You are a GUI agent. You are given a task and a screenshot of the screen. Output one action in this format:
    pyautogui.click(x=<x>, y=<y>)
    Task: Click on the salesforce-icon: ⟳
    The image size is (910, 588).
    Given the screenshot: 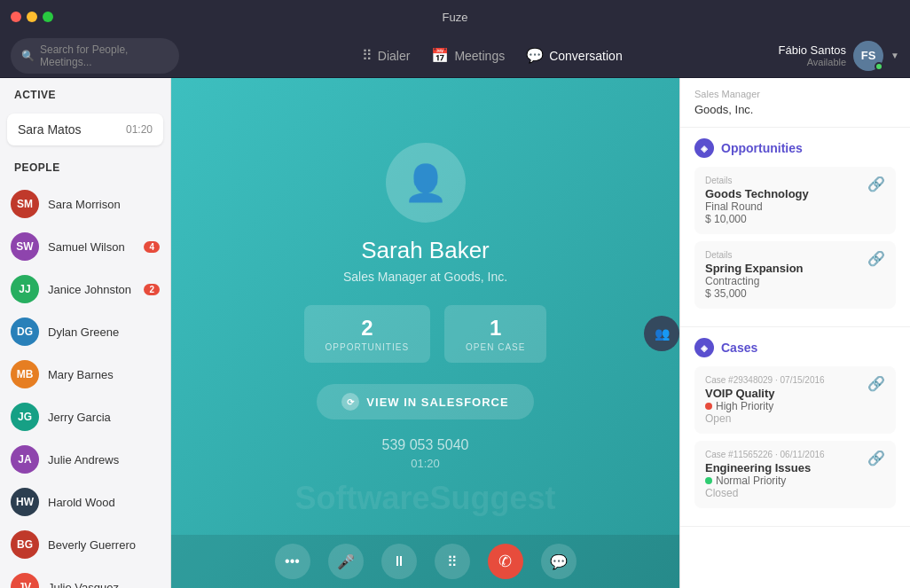 What is the action you would take?
    pyautogui.click(x=350, y=402)
    